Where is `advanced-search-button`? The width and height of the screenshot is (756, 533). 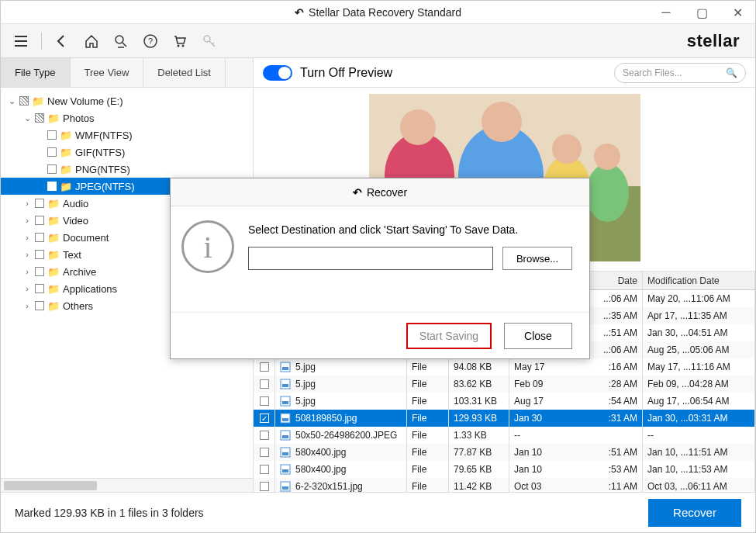
advanced-search-button is located at coordinates (121, 41).